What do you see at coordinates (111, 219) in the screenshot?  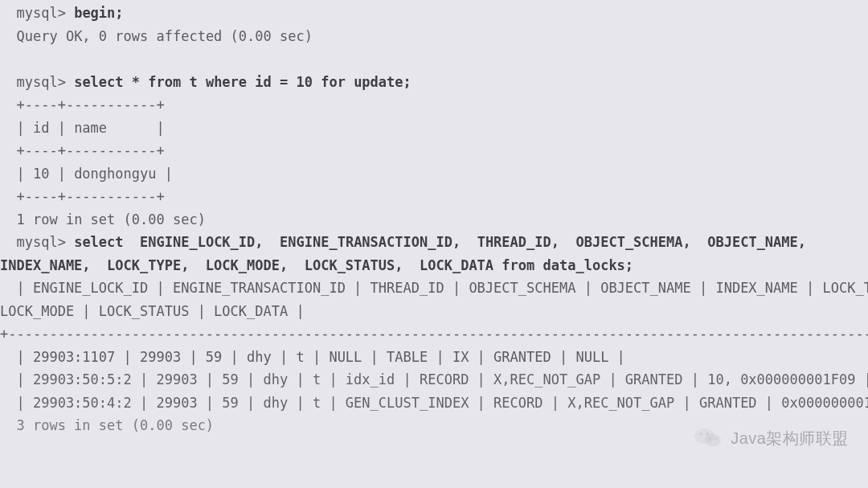 I see `rows-in-set: 1 row in set (0.00 sec)` at bounding box center [111, 219].